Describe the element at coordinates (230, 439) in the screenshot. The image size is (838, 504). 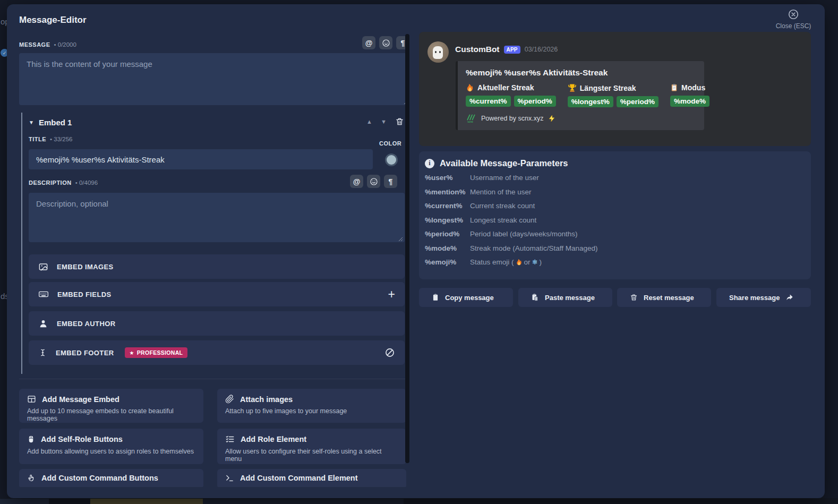
I see `list-checks-icon` at that location.